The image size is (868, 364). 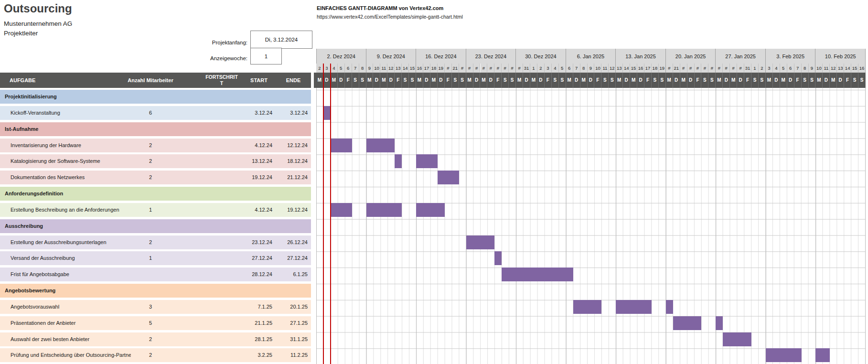 I want to click on group-row: Ist-Aufnahme, so click(x=156, y=129).